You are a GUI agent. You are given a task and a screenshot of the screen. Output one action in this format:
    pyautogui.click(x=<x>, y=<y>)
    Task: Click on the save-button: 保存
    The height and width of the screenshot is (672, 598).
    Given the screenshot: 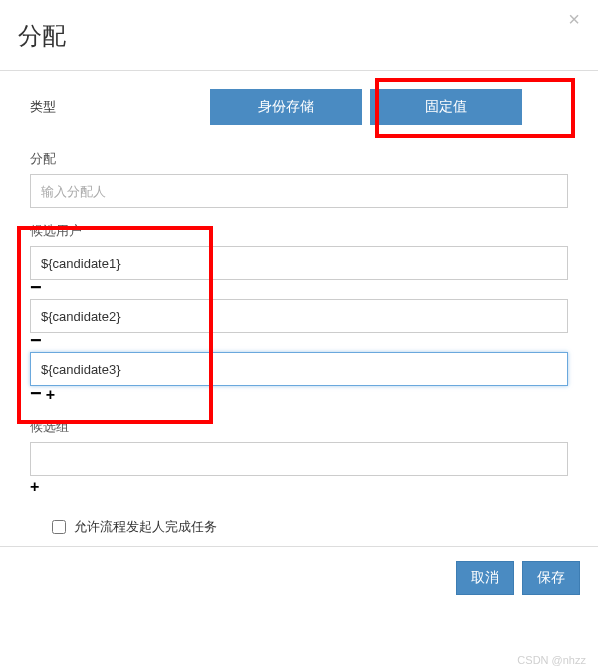 What is the action you would take?
    pyautogui.click(x=551, y=578)
    